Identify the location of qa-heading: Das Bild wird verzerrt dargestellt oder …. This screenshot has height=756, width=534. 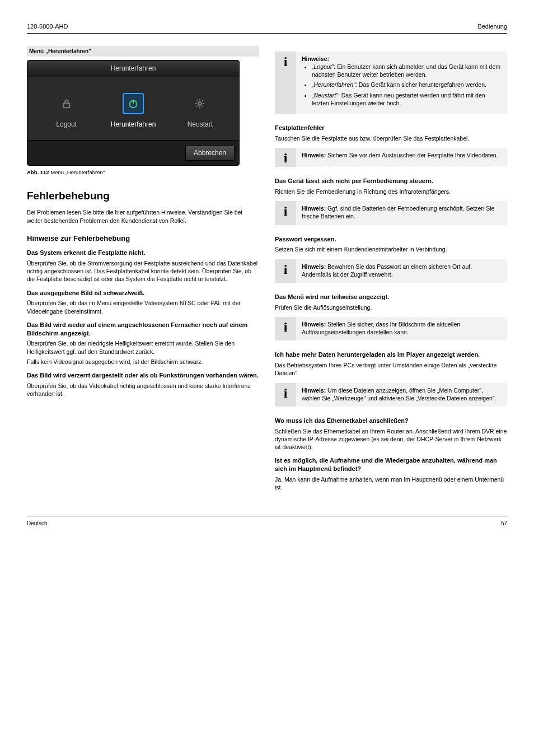
(143, 375).